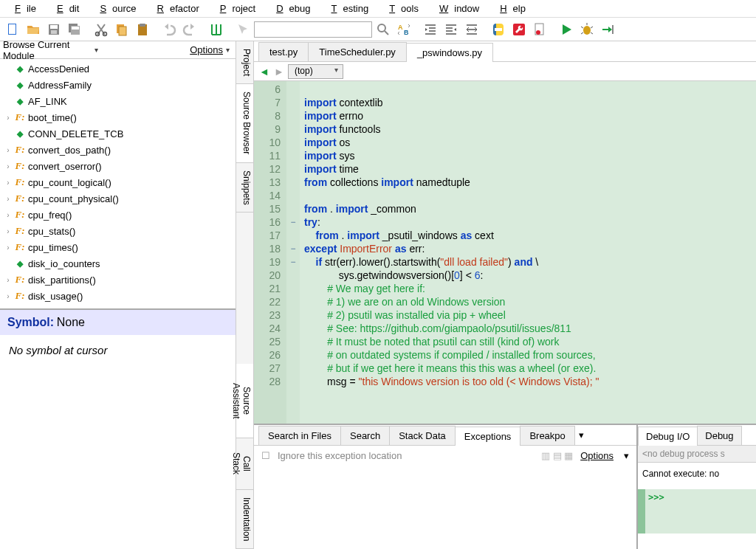  Describe the element at coordinates (357, 52) in the screenshot. I see `editor-tab: TimeScheduler.py` at that location.